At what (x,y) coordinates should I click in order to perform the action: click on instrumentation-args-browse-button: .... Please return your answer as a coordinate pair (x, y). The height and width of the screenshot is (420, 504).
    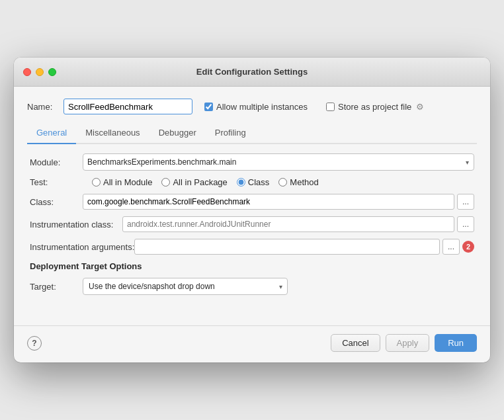
    Looking at the image, I should click on (451, 247).